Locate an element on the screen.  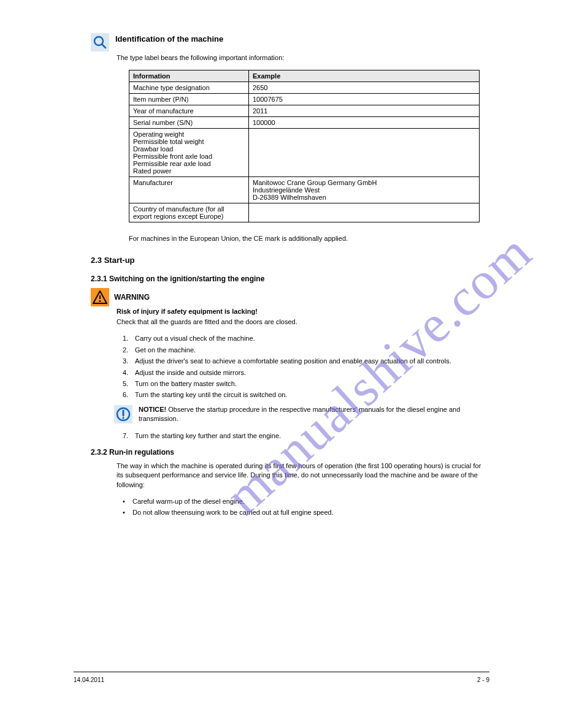
type-label-table: Information Example Machine type designa… is located at coordinates (304, 146).